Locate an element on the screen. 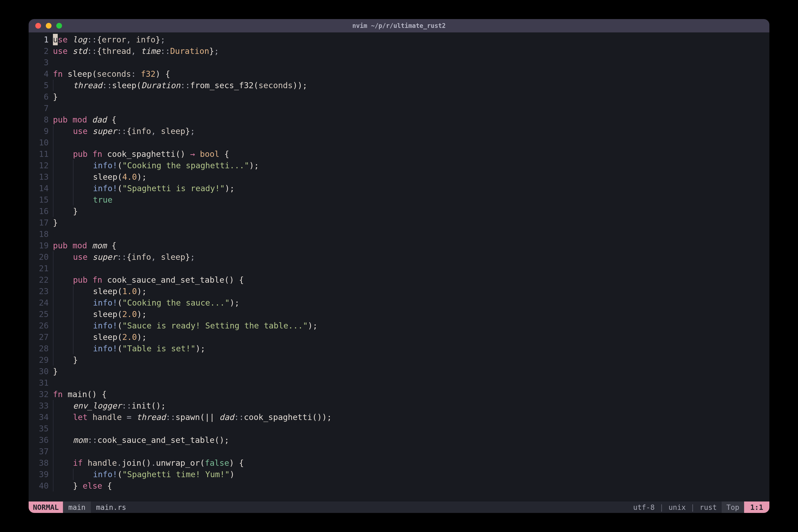 This screenshot has width=798, height=532. line-number: 1 is located at coordinates (39, 39).